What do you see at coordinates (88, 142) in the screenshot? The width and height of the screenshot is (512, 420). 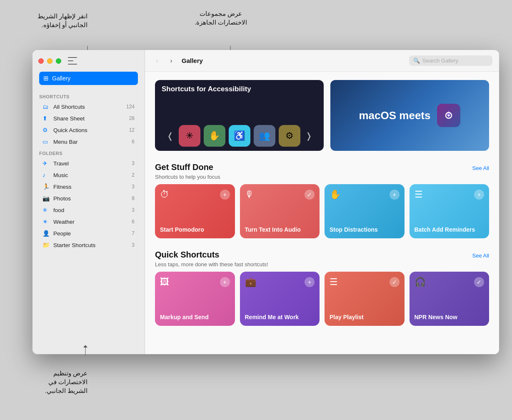 I see `sidebar-shortcut-menu-bar: ▭ Menu Bar 6` at bounding box center [88, 142].